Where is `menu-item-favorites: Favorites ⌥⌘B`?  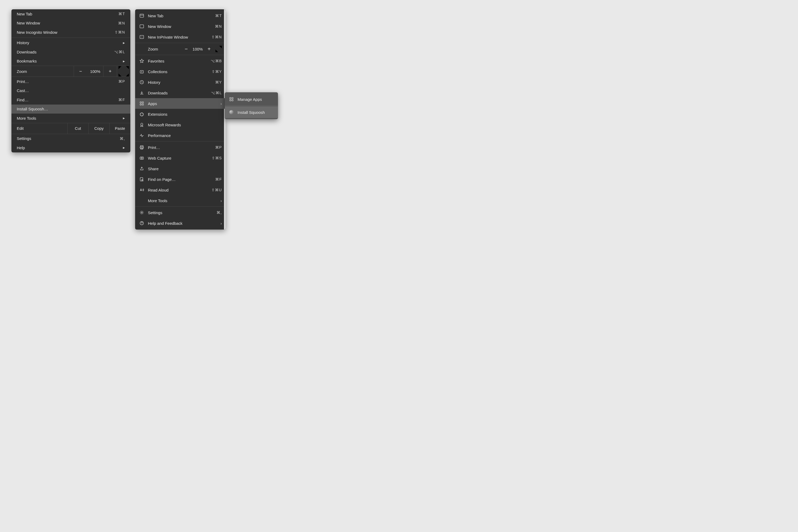
menu-item-favorites: Favorites ⌥⌘B is located at coordinates (180, 61).